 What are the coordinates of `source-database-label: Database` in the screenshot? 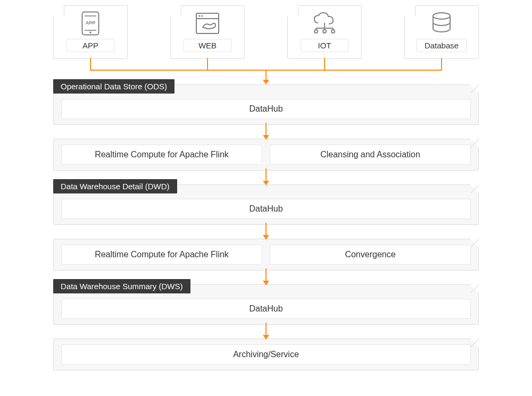 It's located at (442, 46).